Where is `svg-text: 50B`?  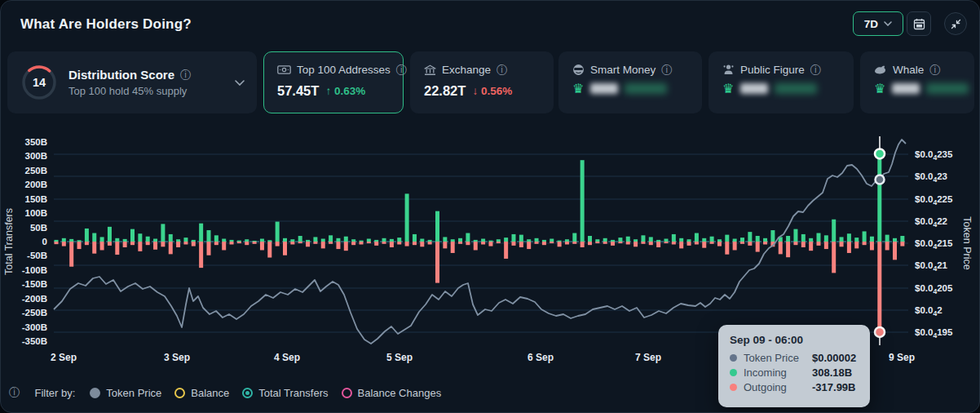 svg-text: 50B is located at coordinates (39, 228).